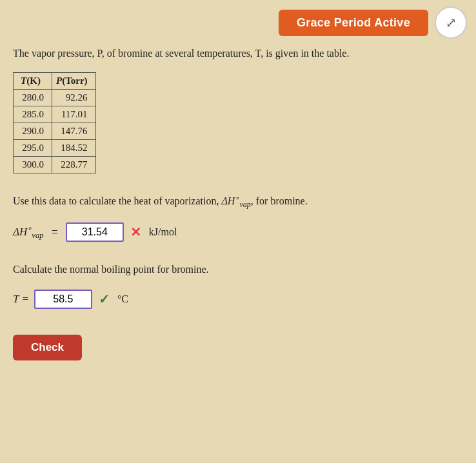 The height and width of the screenshot is (463, 476). I want to click on cell-P: 147.76, so click(74, 131).